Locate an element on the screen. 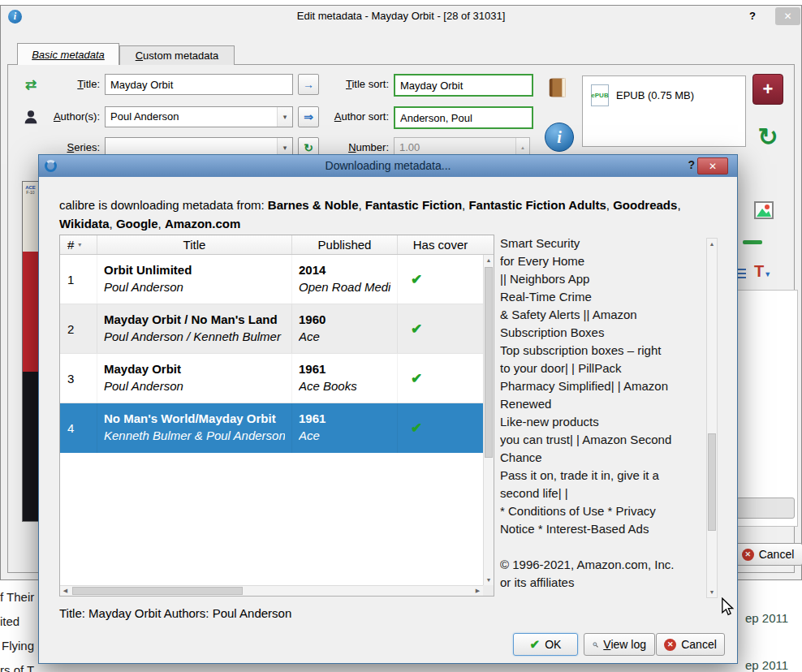 The image size is (802, 672). cancel-x-icon: ✕ is located at coordinates (748, 555).